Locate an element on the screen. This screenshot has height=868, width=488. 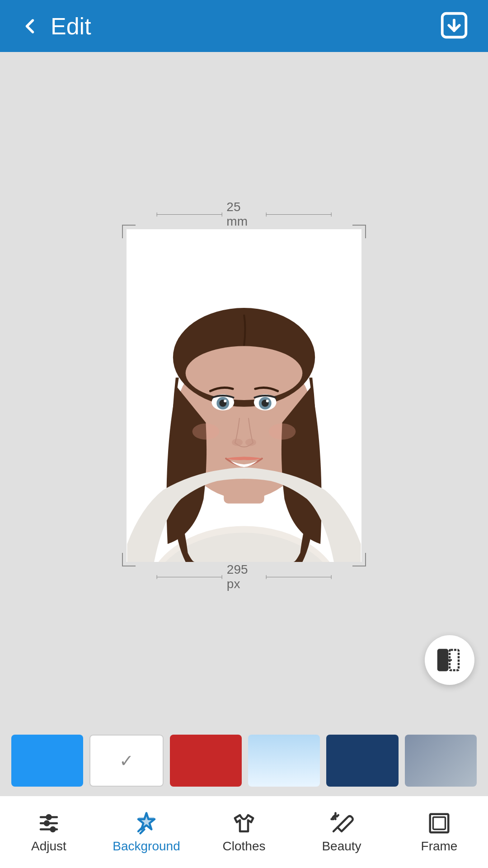
dimension-bottom: 295 px is located at coordinates (244, 577).